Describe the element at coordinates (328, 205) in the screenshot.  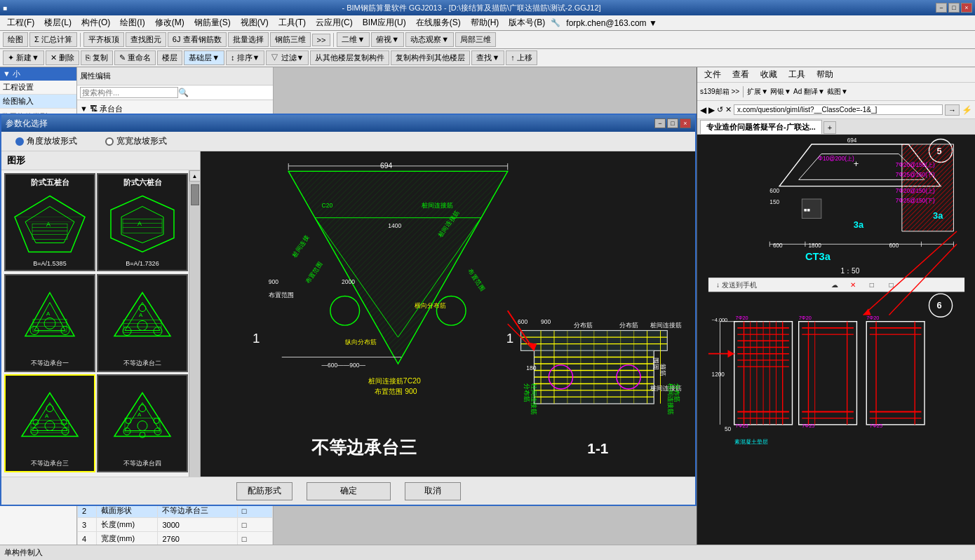
I see `svg-text: C20` at that location.